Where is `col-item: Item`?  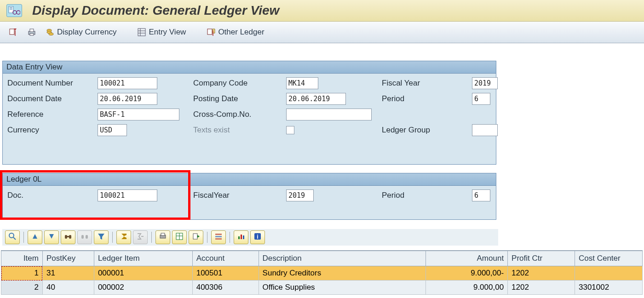
col-item: Item is located at coordinates (22, 258).